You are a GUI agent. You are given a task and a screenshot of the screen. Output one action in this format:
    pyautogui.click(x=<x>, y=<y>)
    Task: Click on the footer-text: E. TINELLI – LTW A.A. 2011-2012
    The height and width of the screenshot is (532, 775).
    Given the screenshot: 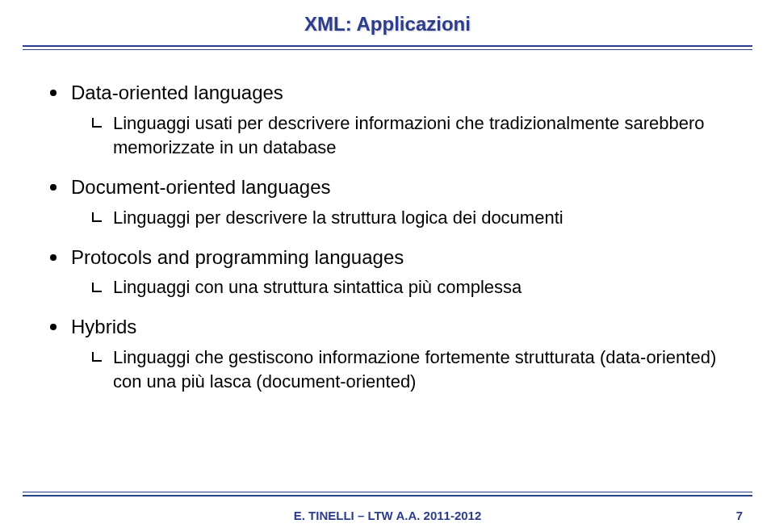 What is the action you would take?
    pyautogui.click(x=388, y=515)
    